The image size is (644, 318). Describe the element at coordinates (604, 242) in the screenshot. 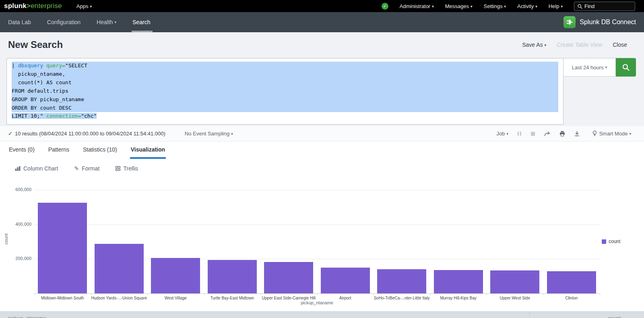

I see `legend-swatch-count` at that location.